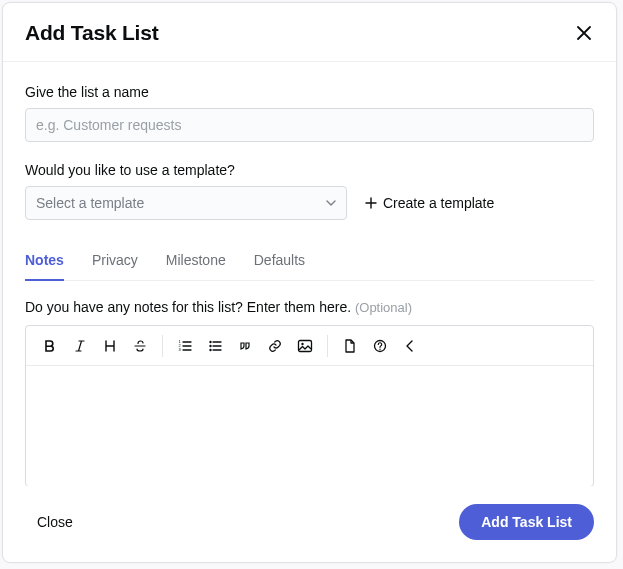  I want to click on template-select-placeholder: Select a template, so click(90, 203).